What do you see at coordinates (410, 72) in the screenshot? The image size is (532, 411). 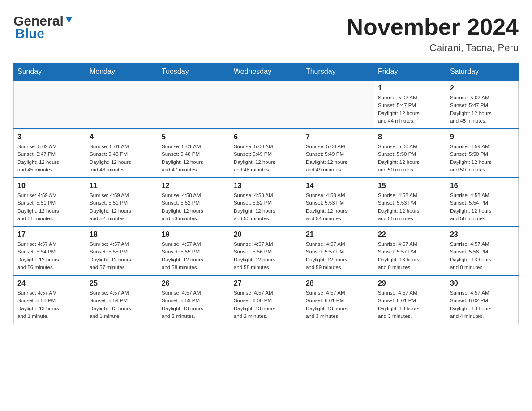 I see `weekday-header-friday: Friday` at bounding box center [410, 72].